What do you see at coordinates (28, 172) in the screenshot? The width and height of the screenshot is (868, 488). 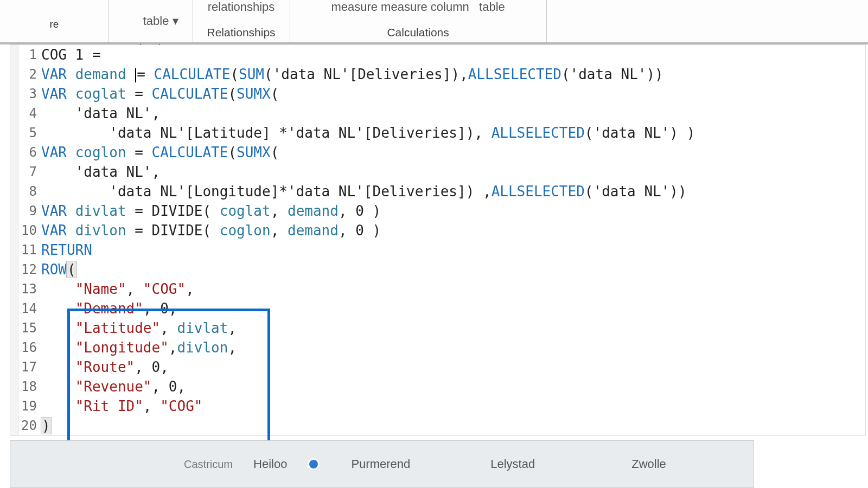 I see `line-number: 7` at bounding box center [28, 172].